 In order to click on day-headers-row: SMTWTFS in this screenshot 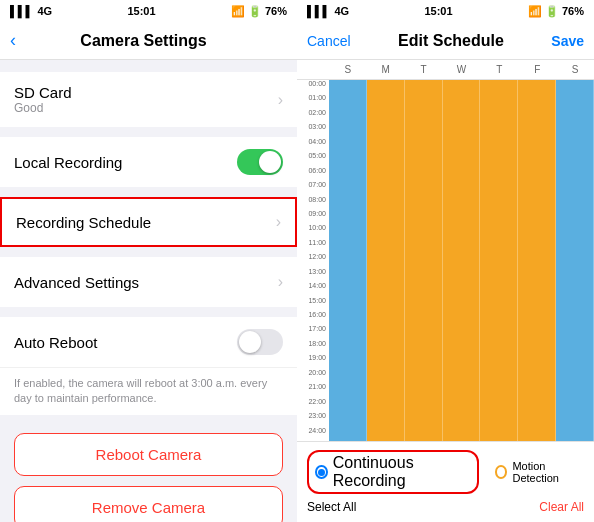, I will do `click(446, 70)`.